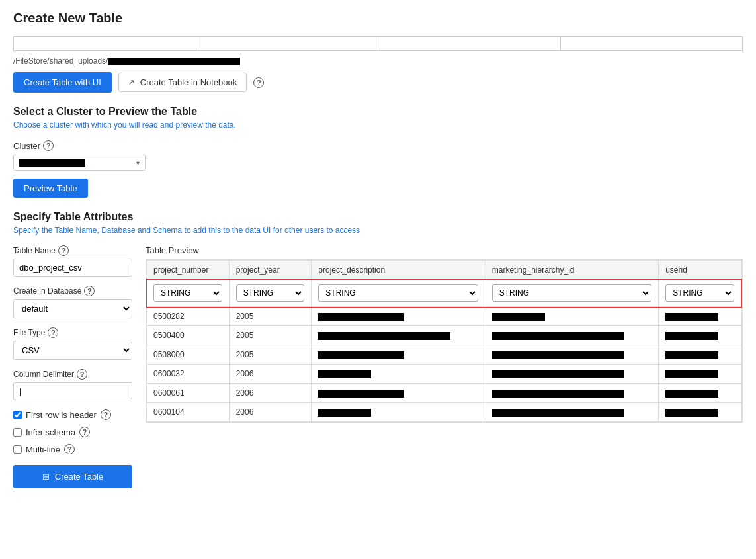 The width and height of the screenshot is (756, 559). I want to click on type-cell-project-number: STRINGINTDOUBLE, so click(188, 294).